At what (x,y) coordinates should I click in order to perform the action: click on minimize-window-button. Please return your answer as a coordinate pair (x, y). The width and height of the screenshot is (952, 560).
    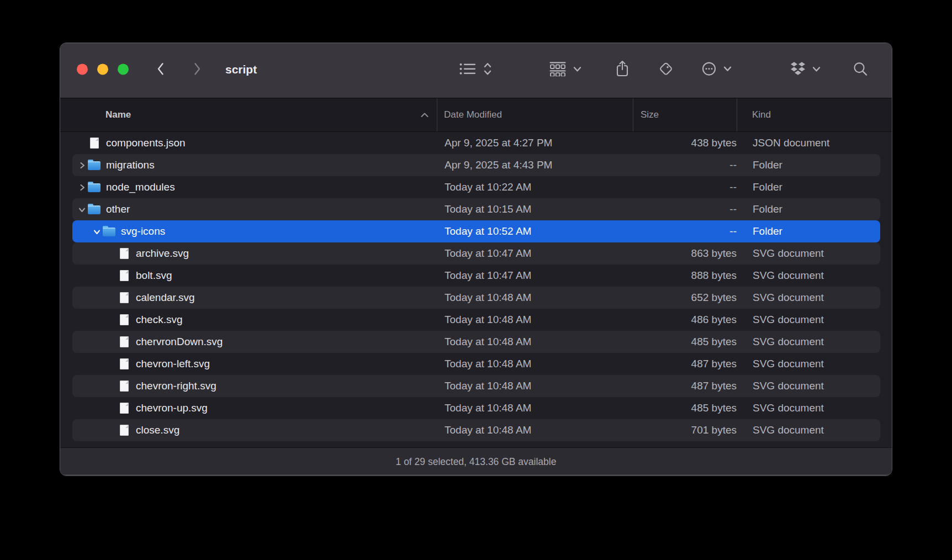
    Looking at the image, I should click on (103, 69).